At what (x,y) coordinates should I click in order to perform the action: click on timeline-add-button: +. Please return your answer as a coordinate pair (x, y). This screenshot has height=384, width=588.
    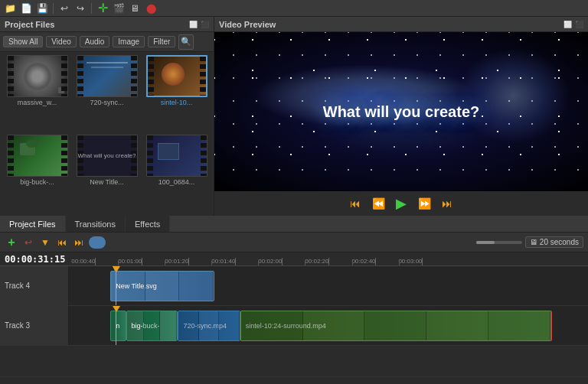
    Looking at the image, I should click on (11, 242).